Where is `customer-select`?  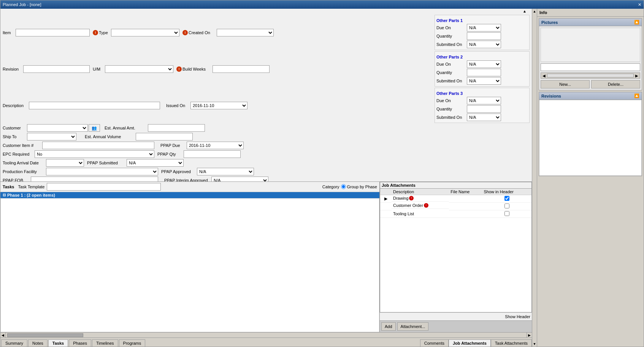 customer-select is located at coordinates (57, 128).